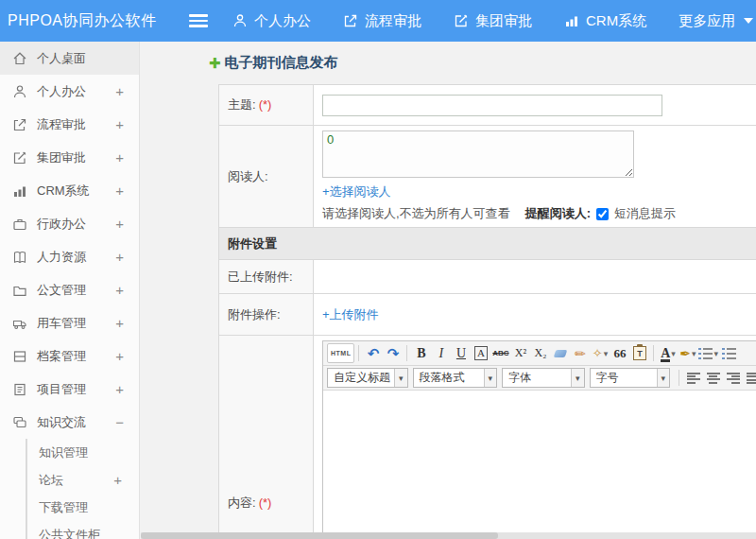 The width and height of the screenshot is (756, 539). Describe the element at coordinates (51, 480) in the screenshot. I see `sidebar-subitem-label: 论坛` at that location.